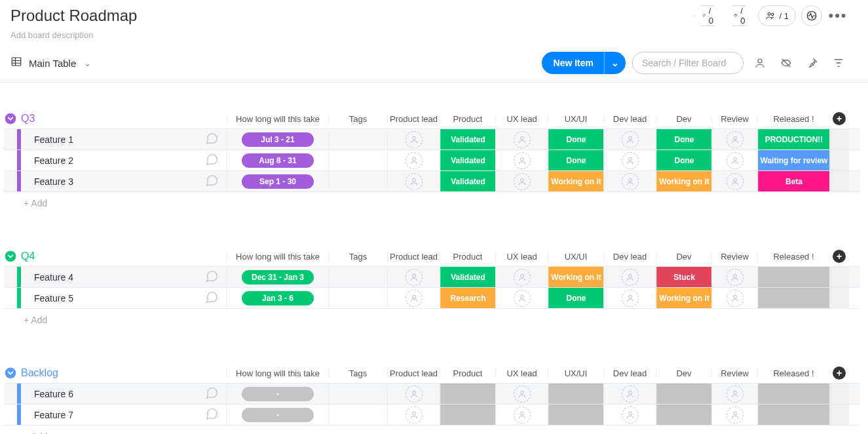  What do you see at coordinates (812, 16) in the screenshot?
I see `activity-badge` at bounding box center [812, 16].